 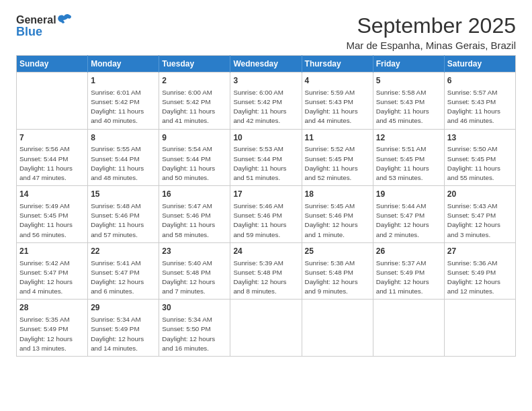 What do you see at coordinates (480, 157) in the screenshot?
I see `calendar-cell: 13Sunrise: 5:50 AMSunset: 5:45 PMDayligh…` at bounding box center [480, 157].